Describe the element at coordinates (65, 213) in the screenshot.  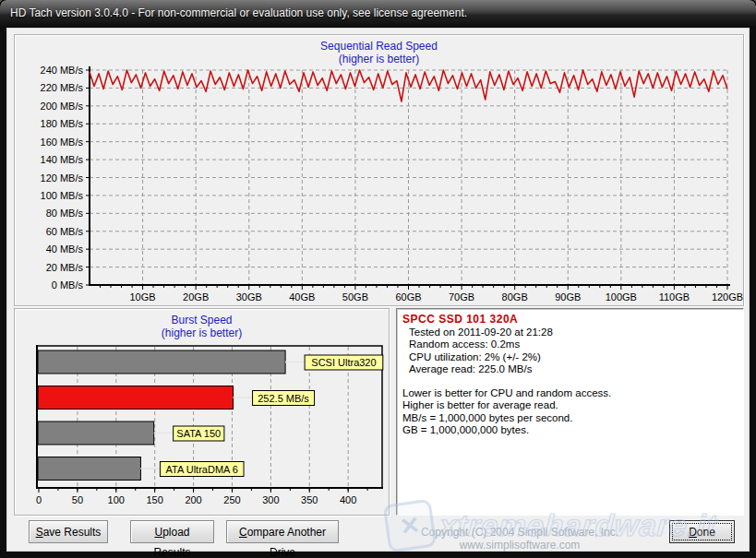
I see `y-axis-tick-label: 80 MB/s` at that location.